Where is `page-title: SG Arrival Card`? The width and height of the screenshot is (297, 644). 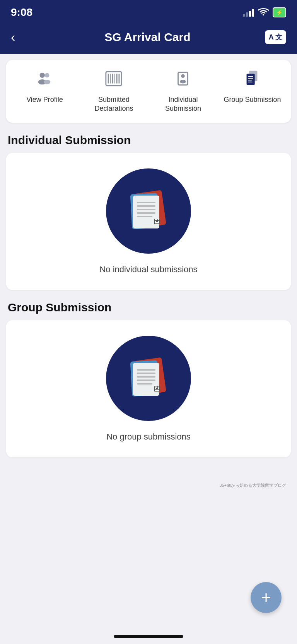 page-title: SG Arrival Card is located at coordinates (148, 37).